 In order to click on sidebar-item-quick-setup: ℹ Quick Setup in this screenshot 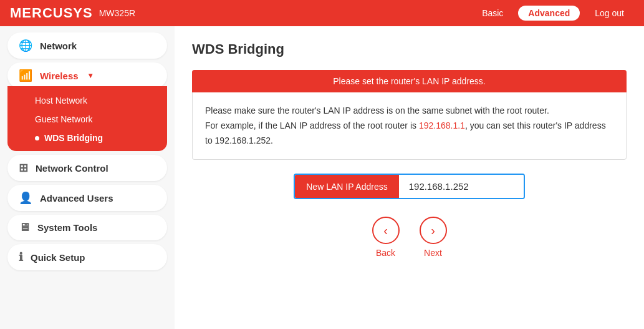, I will do `click(87, 257)`.